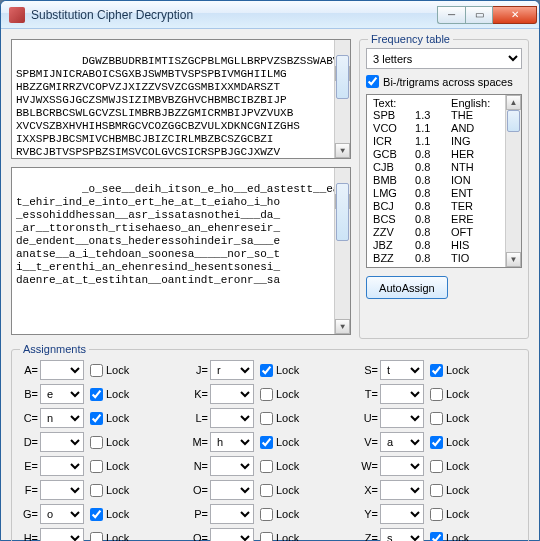  I want to click on assign-value-select: t, so click(402, 370).